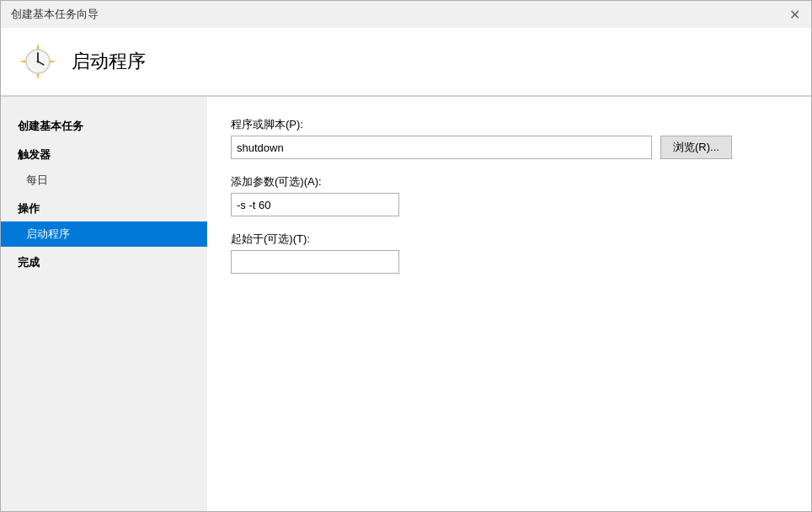 The height and width of the screenshot is (512, 812). What do you see at coordinates (509, 195) in the screenshot?
I see `args-group: 添加参数(可选)(A):` at bounding box center [509, 195].